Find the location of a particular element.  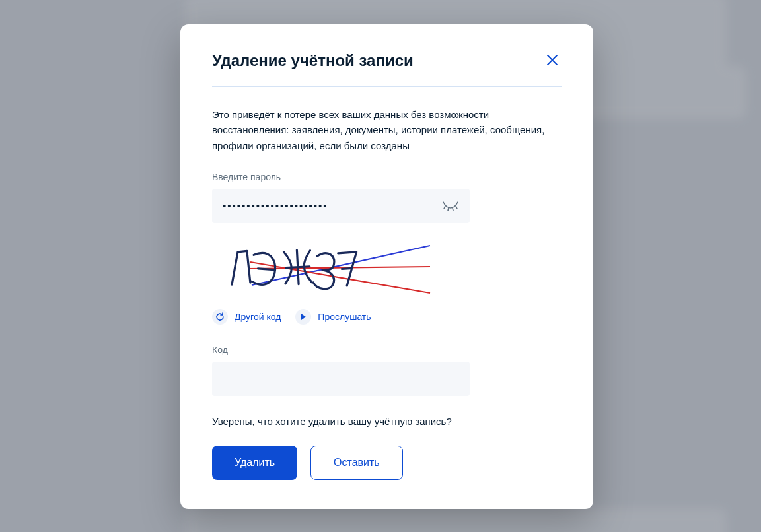

refresh-icon is located at coordinates (220, 317).